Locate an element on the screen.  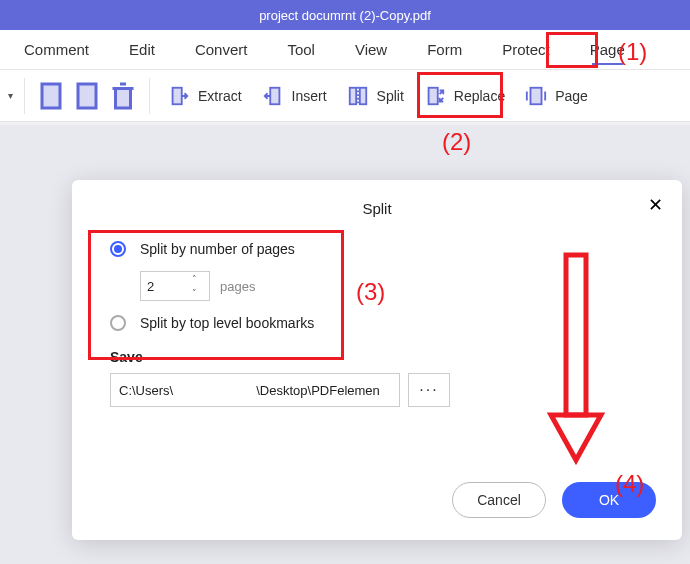
split-by-bookmarks-label: Split by top level bookmarks is located at coordinates (227, 323).